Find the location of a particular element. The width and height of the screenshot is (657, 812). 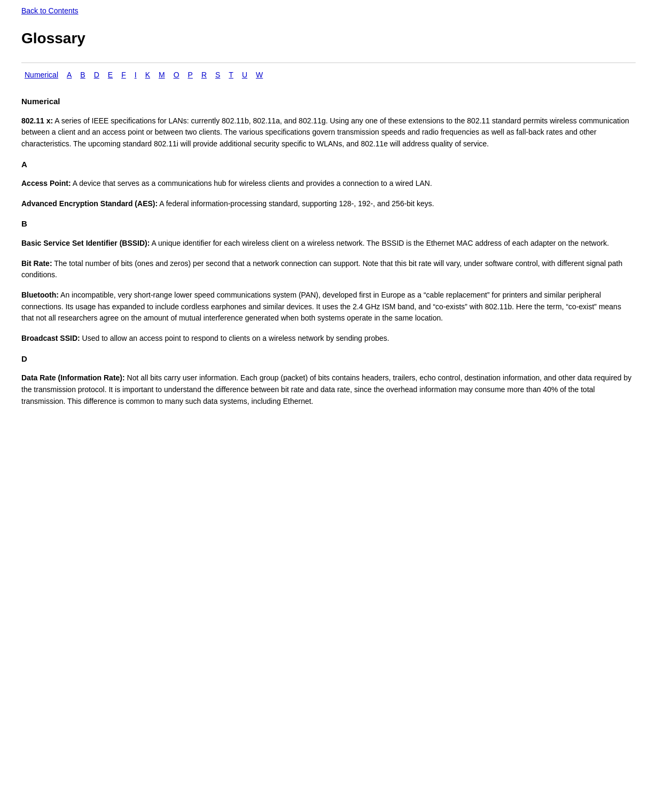

term-definition: The total number of bits (ones and zeros… is located at coordinates (322, 269).